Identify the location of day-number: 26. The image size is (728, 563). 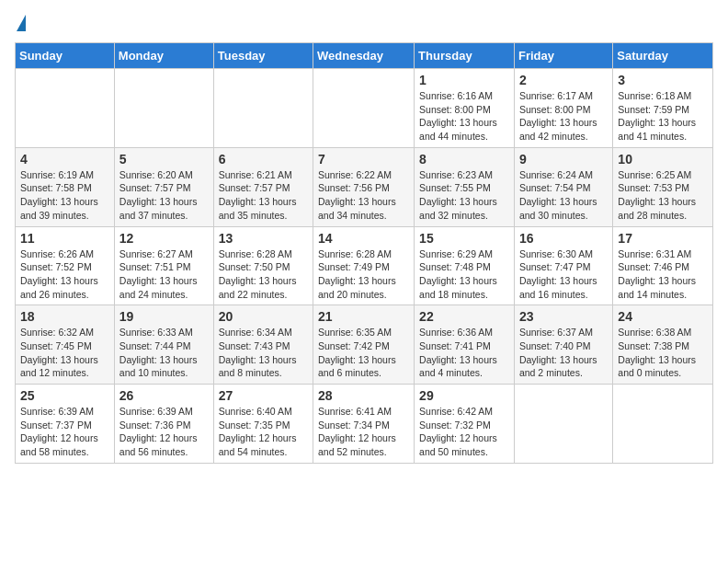
(164, 396).